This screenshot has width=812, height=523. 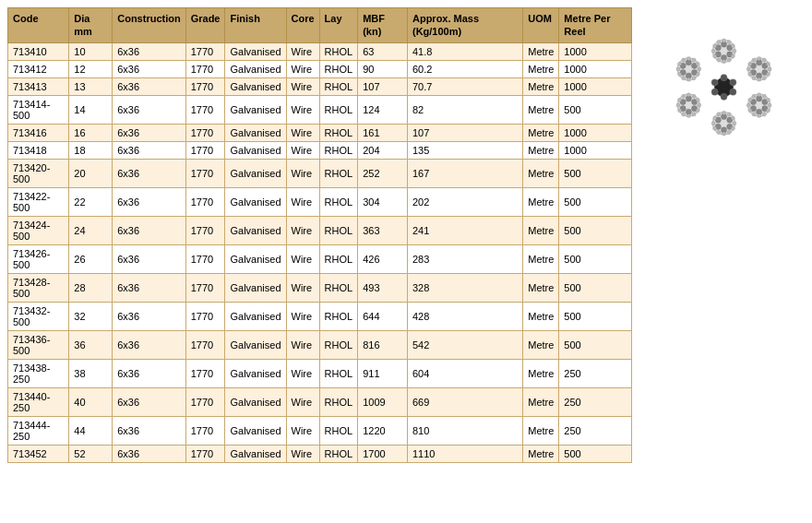 What do you see at coordinates (39, 454) in the screenshot?
I see `cell-code: 713452` at bounding box center [39, 454].